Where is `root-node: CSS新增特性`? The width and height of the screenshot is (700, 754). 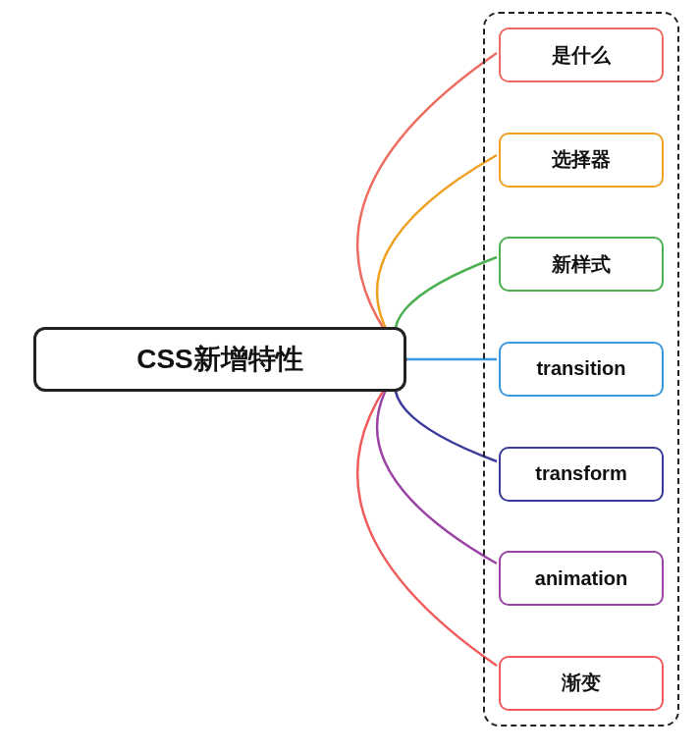
root-node: CSS新增特性 is located at coordinates (220, 359).